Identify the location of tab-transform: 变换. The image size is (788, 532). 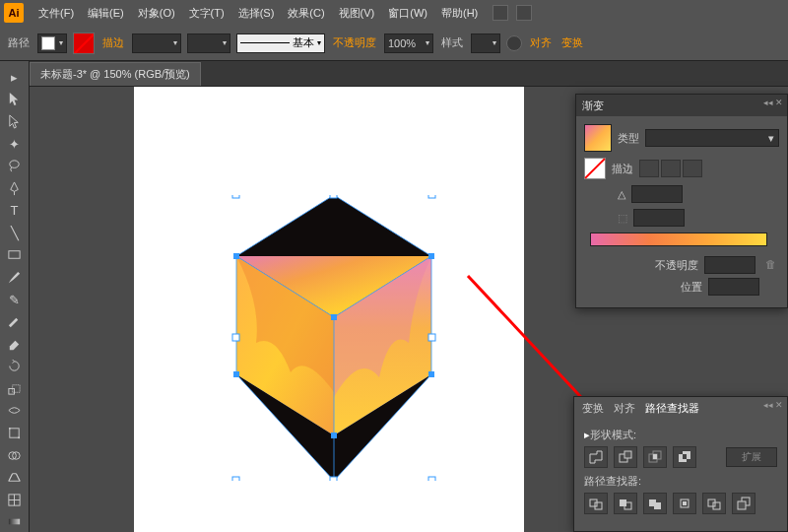
(593, 408).